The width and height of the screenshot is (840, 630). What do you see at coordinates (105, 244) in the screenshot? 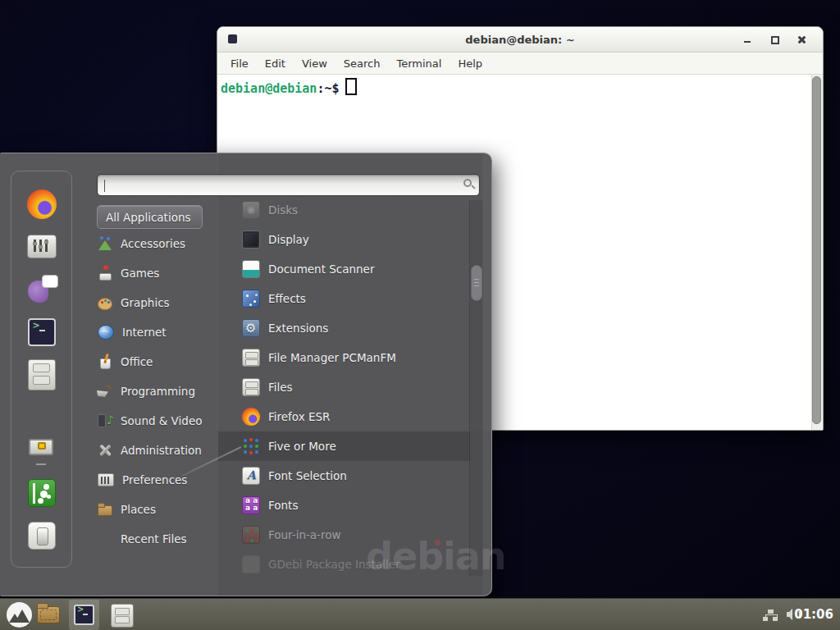
I see `accessories-icon` at bounding box center [105, 244].